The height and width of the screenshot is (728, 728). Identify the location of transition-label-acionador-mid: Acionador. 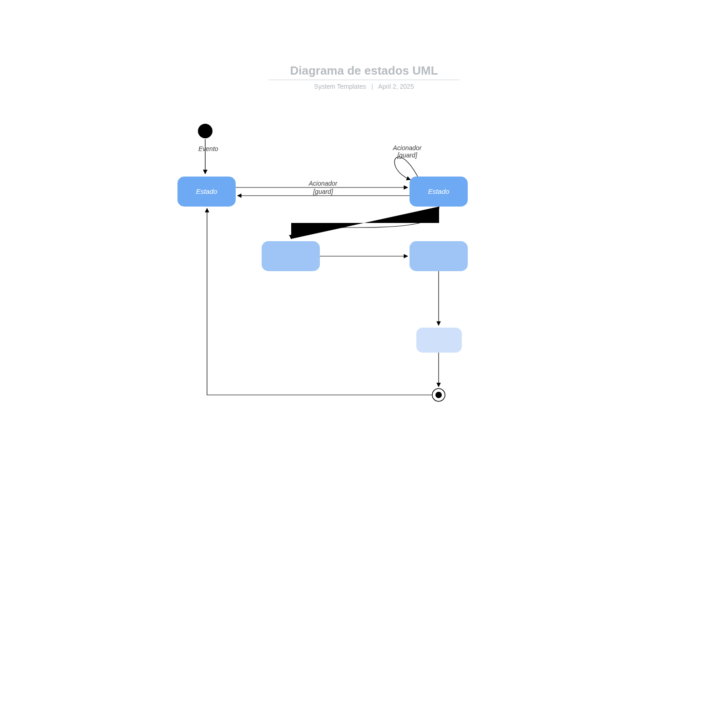
(323, 183).